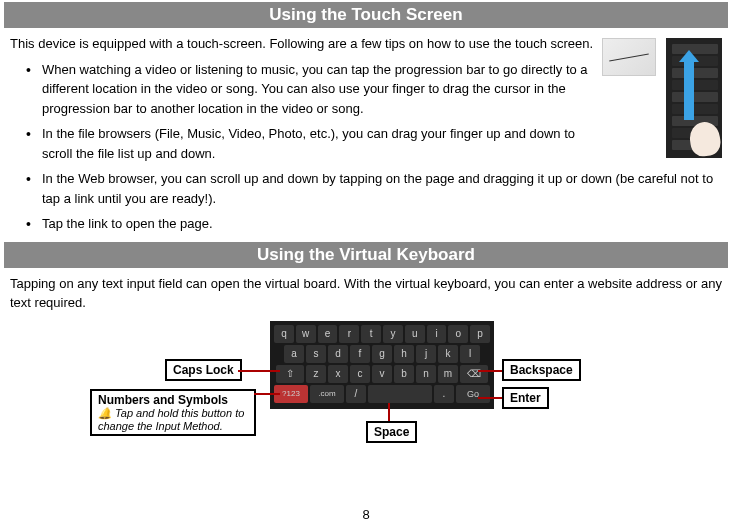 The image size is (732, 528). What do you see at coordinates (349, 334) in the screenshot?
I see `key-r: r` at bounding box center [349, 334].